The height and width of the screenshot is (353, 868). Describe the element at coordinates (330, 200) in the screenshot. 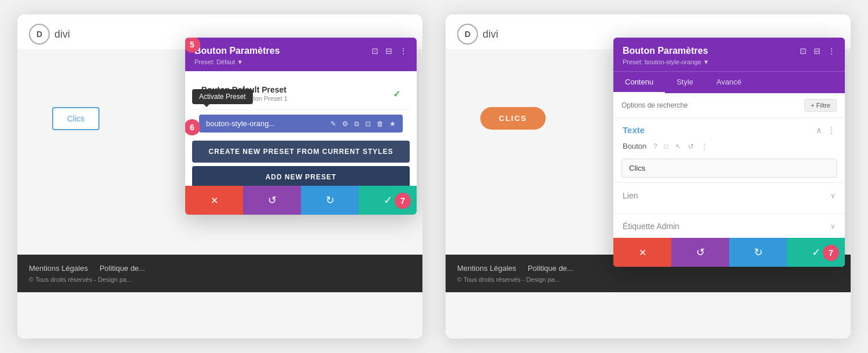

I see `redo-icon: ↻` at that location.